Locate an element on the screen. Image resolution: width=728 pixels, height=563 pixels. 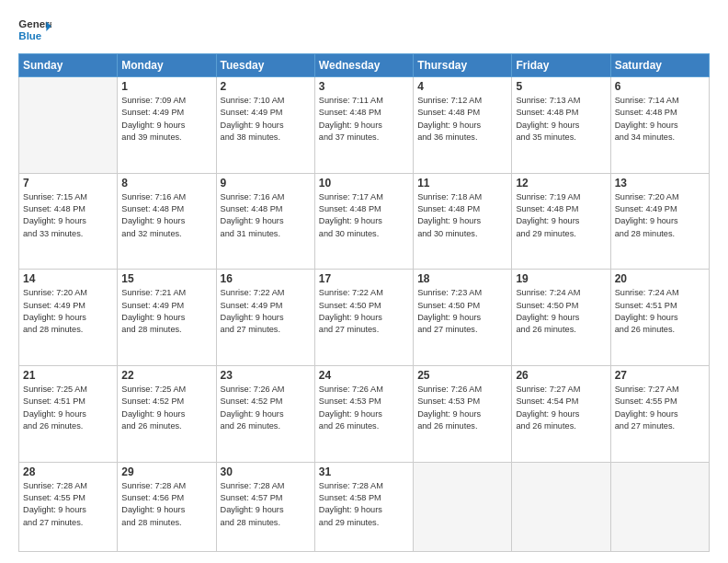
day-number: 29 is located at coordinates (166, 472).